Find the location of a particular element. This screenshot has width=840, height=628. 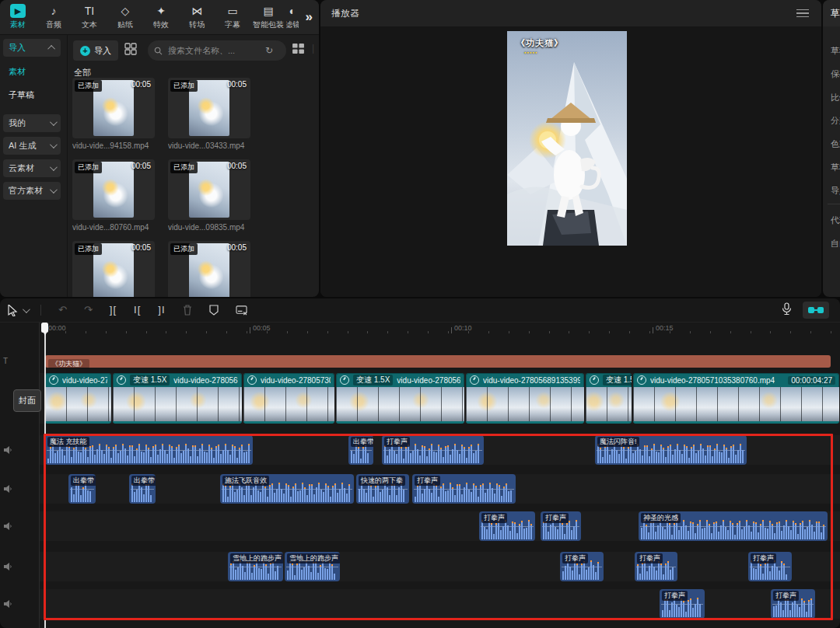

draft-setting-item: 比例 is located at coordinates (835, 98).